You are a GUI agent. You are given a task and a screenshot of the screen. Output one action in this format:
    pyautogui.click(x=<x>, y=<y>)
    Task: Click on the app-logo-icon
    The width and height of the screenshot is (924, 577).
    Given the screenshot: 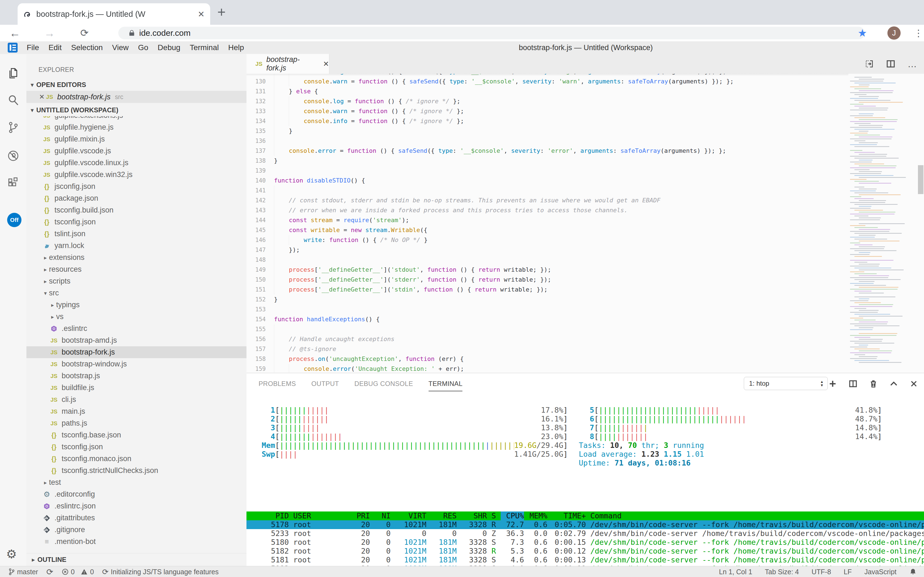 What is the action you would take?
    pyautogui.click(x=13, y=48)
    